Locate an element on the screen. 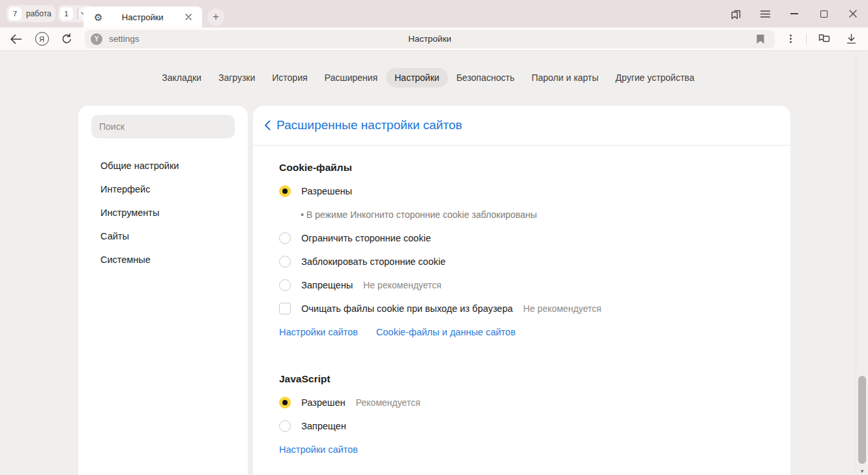 The height and width of the screenshot is (475, 868). tab-settings: ⚙ Настройки is located at coordinates (143, 17).